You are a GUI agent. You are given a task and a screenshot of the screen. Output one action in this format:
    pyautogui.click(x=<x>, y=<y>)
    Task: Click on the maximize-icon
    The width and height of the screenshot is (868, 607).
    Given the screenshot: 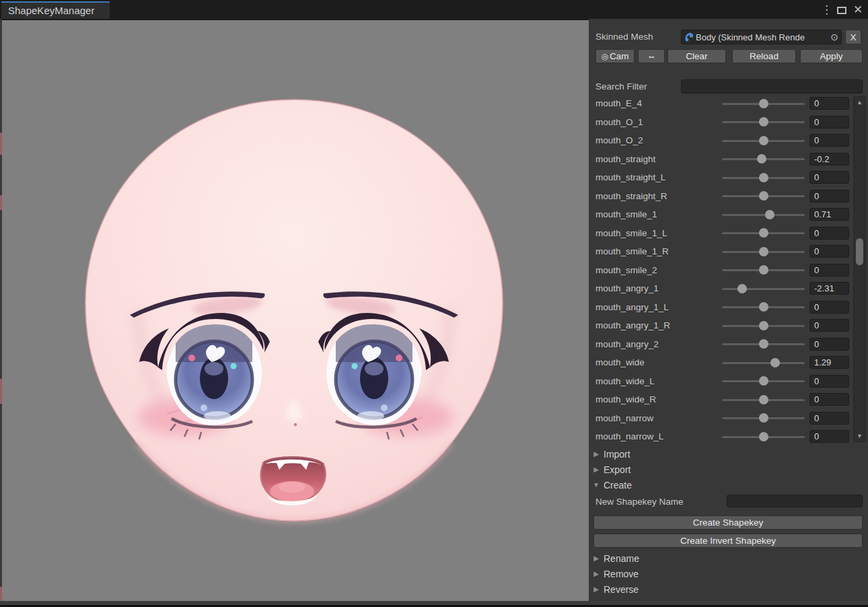 What is the action you would take?
    pyautogui.click(x=842, y=11)
    